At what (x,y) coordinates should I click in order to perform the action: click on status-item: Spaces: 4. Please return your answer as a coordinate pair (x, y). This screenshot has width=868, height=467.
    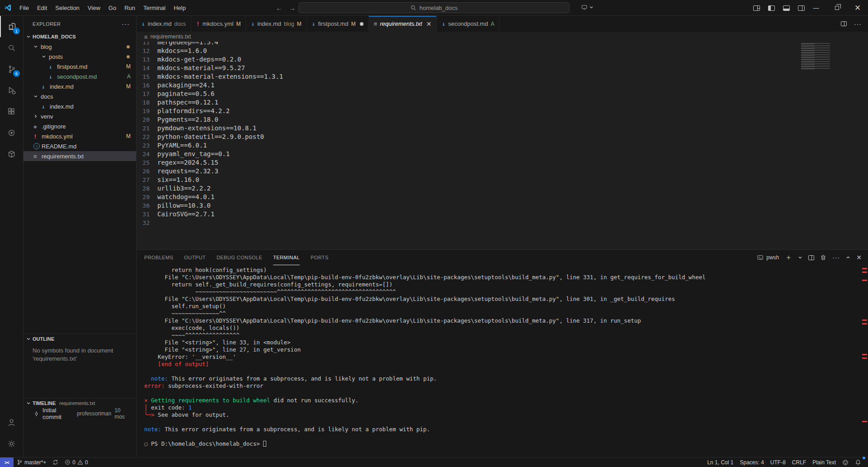
    Looking at the image, I should click on (751, 462).